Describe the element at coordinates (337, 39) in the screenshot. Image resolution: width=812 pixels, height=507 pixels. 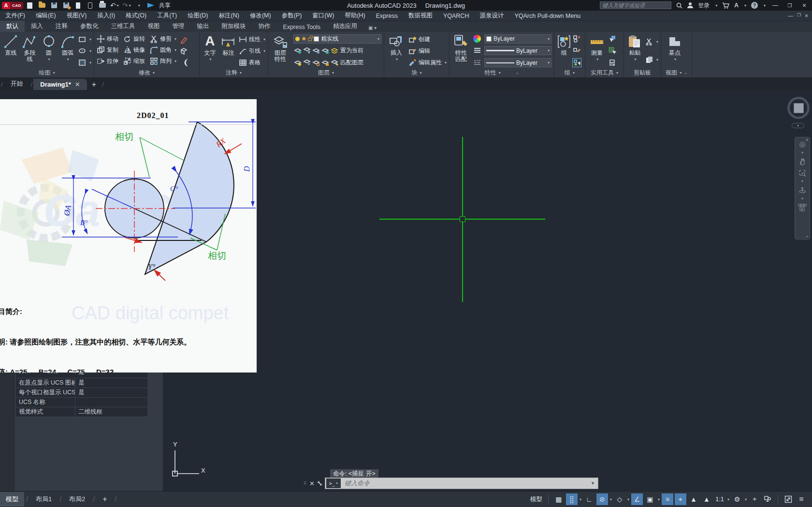
I see `layer-select-combo: ✹ 粗实线 ▾` at that location.